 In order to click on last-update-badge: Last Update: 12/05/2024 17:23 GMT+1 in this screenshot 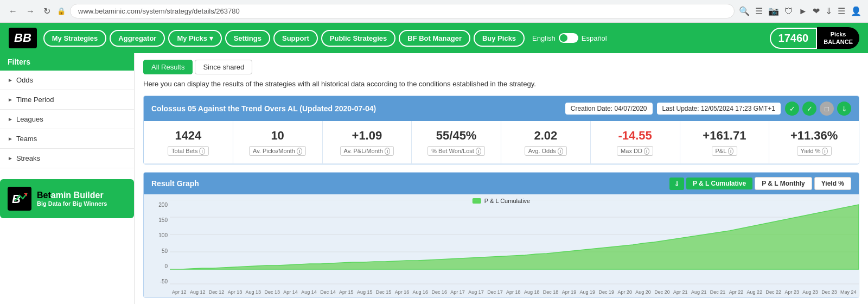, I will do `click(719, 109)`.